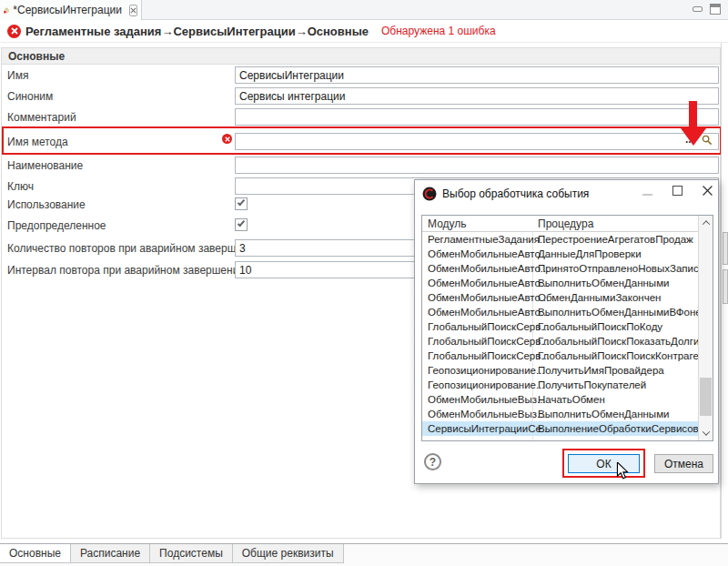  What do you see at coordinates (561, 414) in the screenshot?
I see `table-row: ОбменМобильныеВыз...ВыполнитьОбменДанным…` at bounding box center [561, 414].